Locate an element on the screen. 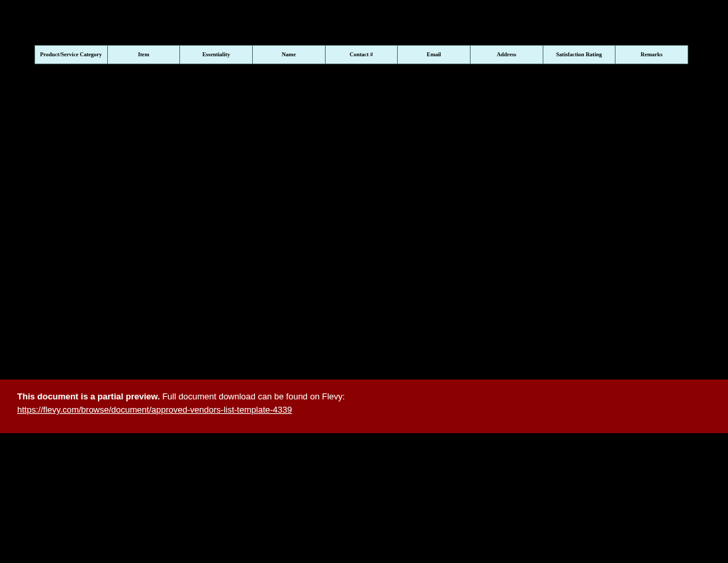 The width and height of the screenshot is (728, 563). banner-line-2: https://flevy.com/browse/document/approv… is located at coordinates (373, 410).